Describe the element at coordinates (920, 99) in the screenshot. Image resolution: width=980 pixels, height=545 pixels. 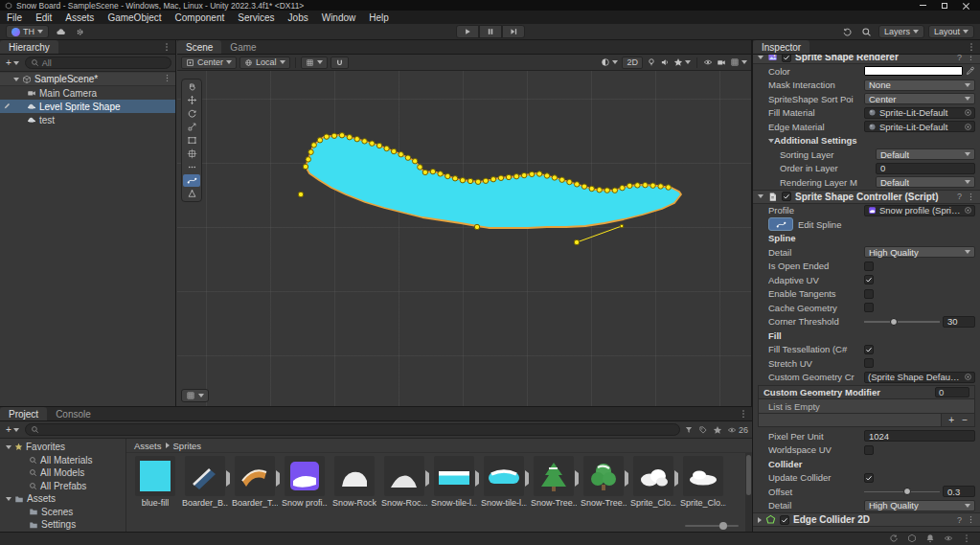
I see `spriteshape-sort-poi-dropdown: Center` at that location.